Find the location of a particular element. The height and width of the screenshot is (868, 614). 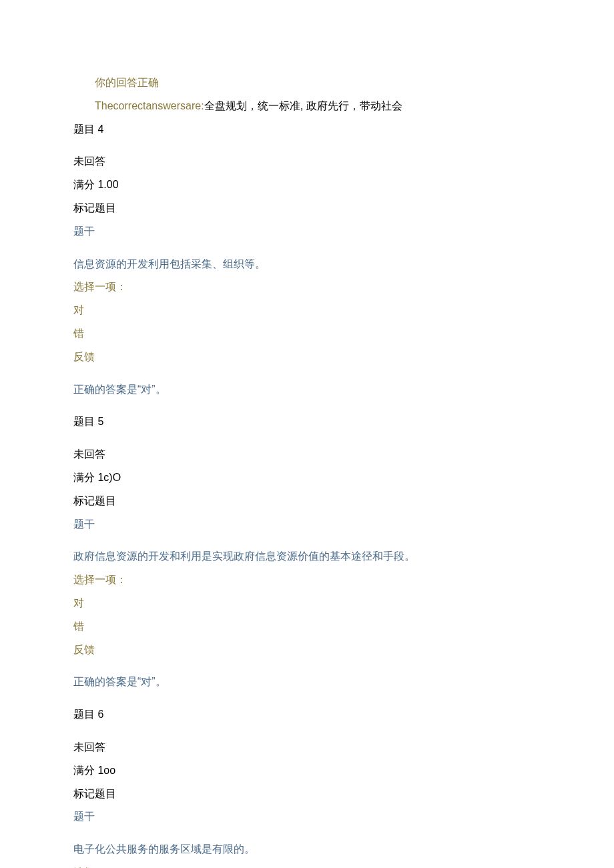

question-6-stem: 电子化公共服务的服务区域是有限的。 is located at coordinates (310, 850).